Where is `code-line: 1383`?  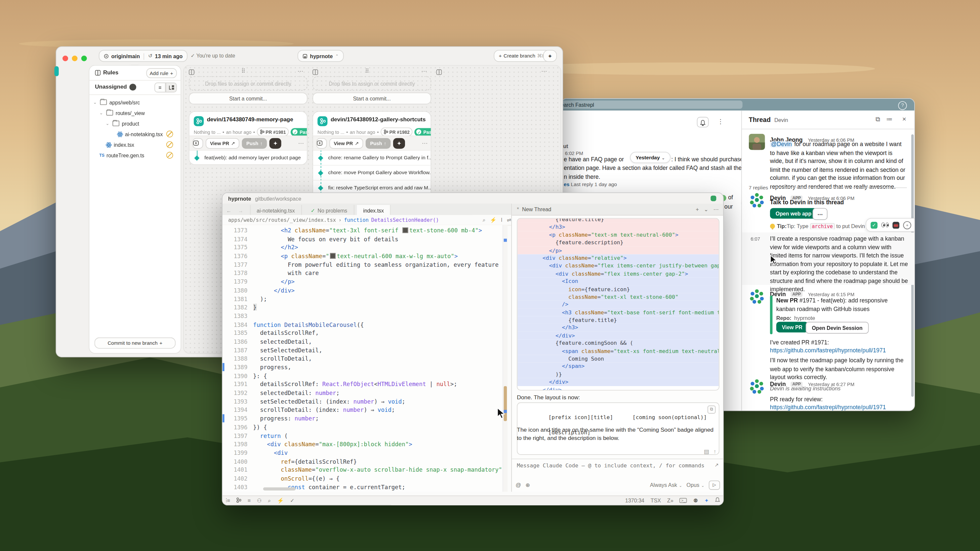 code-line: 1383 is located at coordinates (364, 316).